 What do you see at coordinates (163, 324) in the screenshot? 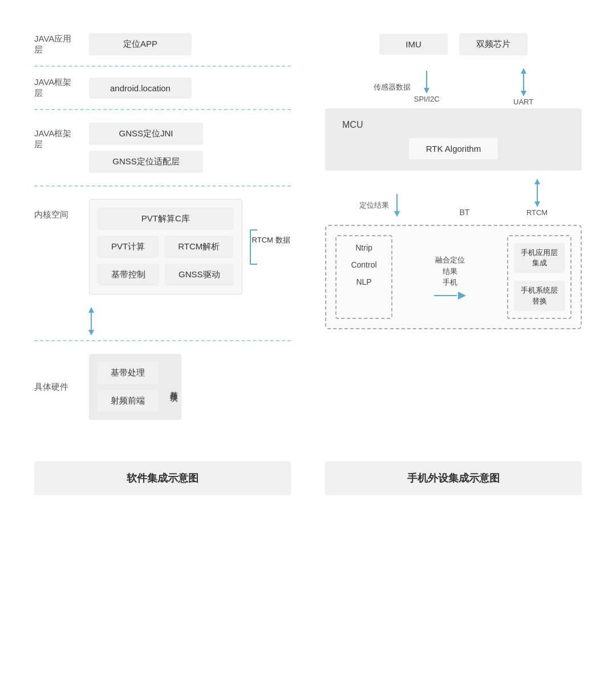
I see `kernel-hardware-arrow` at bounding box center [163, 324].